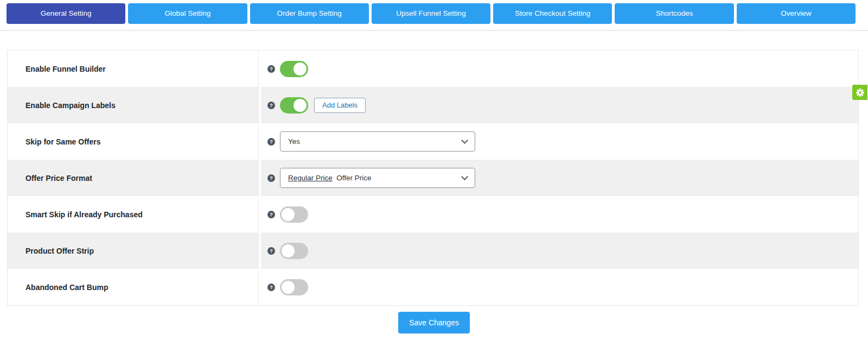 The image size is (868, 346). What do you see at coordinates (66, 14) in the screenshot?
I see `tab-general-setting: General Setting` at bounding box center [66, 14].